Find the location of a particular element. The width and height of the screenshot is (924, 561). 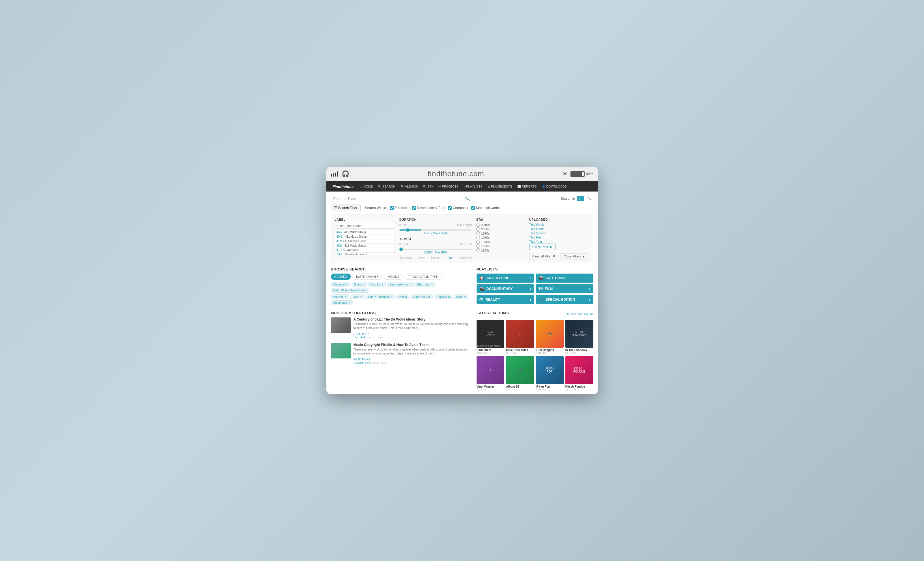

label-item-aten: A-TEN - Adrenalin is located at coordinates (365, 250).